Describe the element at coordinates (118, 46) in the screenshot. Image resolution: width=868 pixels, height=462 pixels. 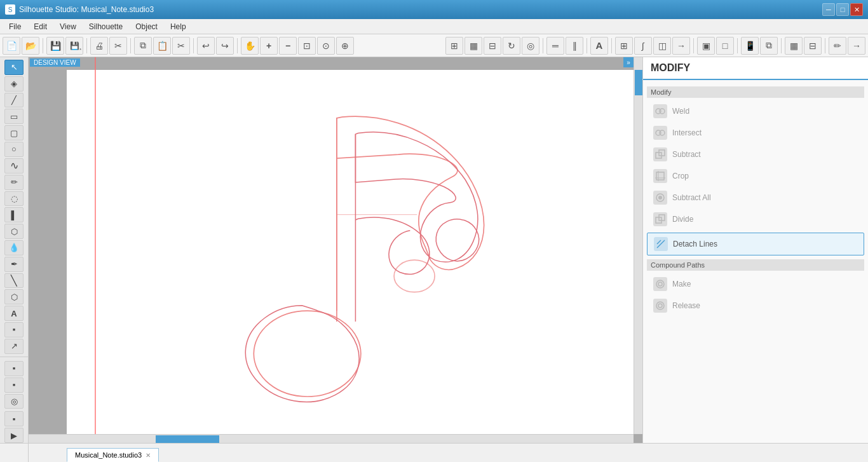
I see `print-cut-button: ✂` at that location.